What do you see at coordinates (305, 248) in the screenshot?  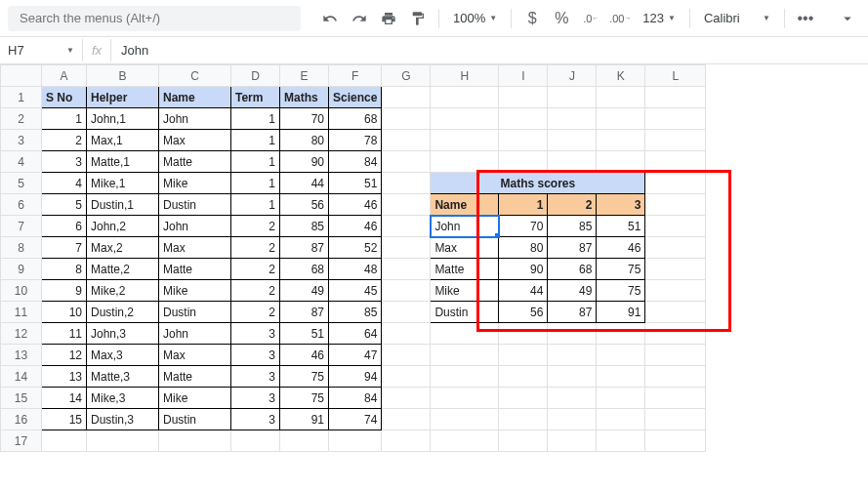 I see `cell-E8: 87` at bounding box center [305, 248].